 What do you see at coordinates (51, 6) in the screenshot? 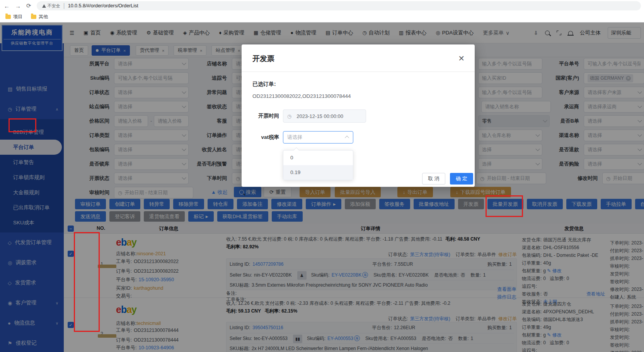
I see `not-secure-warning: 不安全` at bounding box center [51, 6].